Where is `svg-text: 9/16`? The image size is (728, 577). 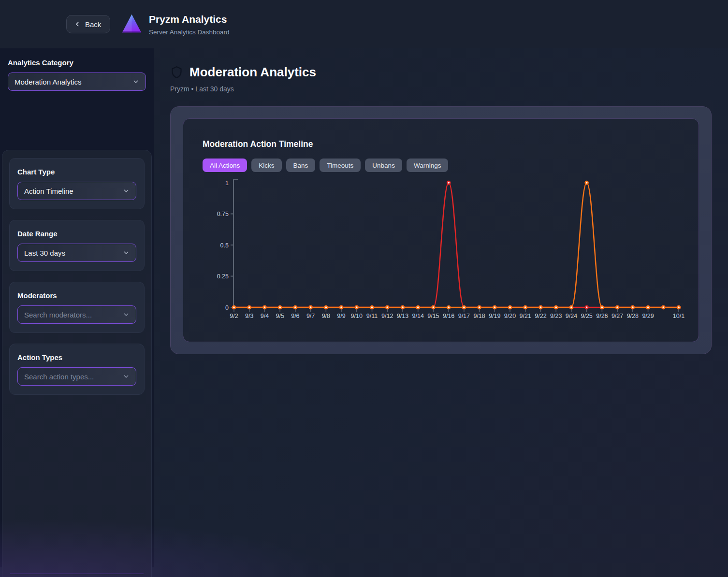 svg-text: 9/16 is located at coordinates (449, 316).